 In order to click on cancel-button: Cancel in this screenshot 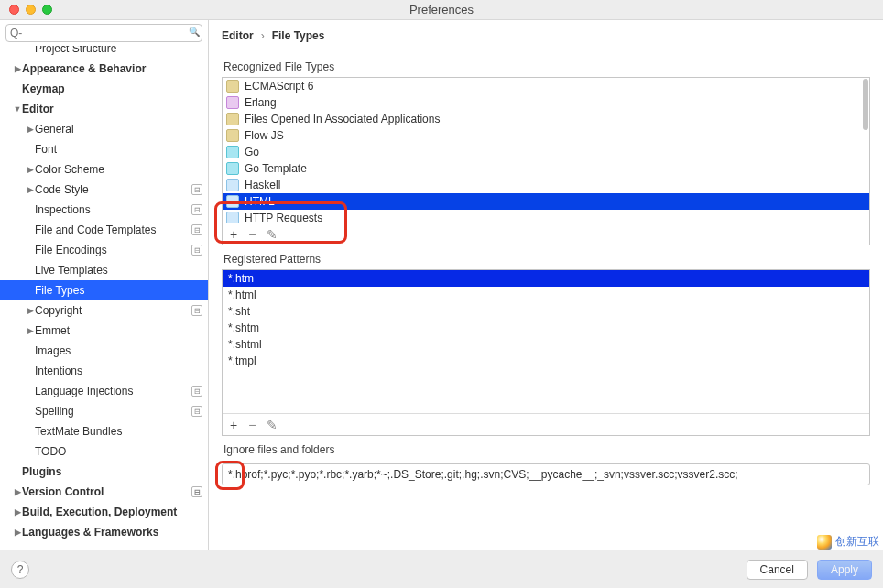, I will do `click(777, 570)`.